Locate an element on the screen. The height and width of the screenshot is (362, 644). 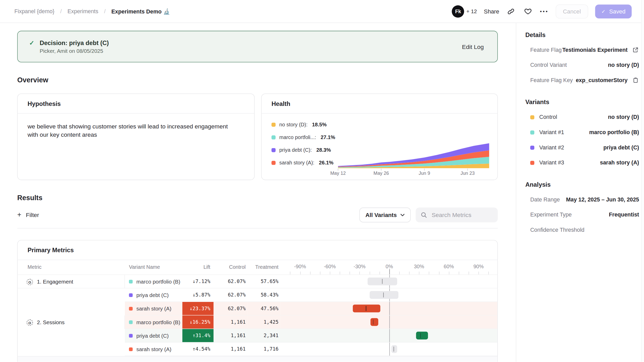
edit-log-button: Edit Log is located at coordinates (473, 47).